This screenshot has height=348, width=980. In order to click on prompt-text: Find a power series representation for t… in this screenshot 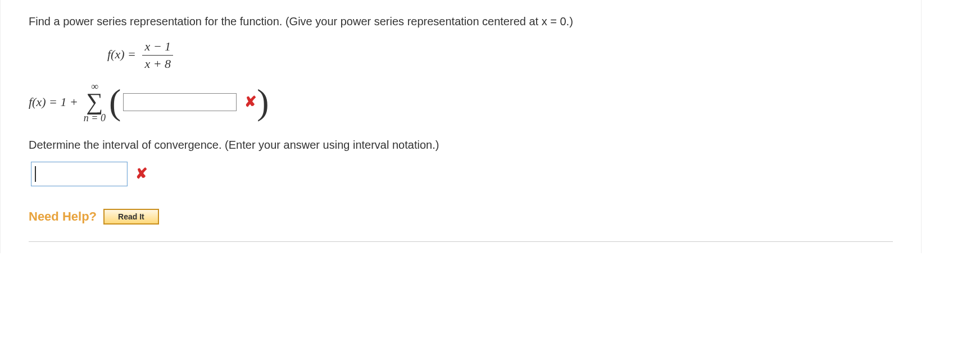, I will do `click(301, 21)`.